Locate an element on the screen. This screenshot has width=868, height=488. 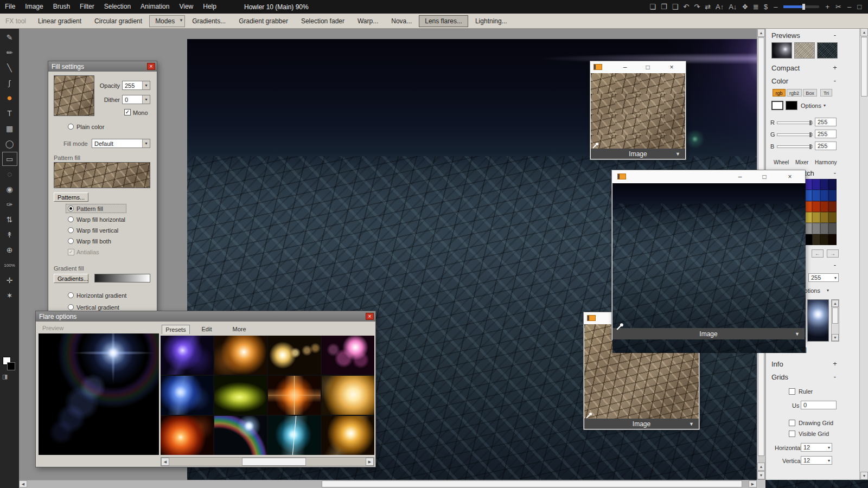
flare-preset-orange-soft is located at coordinates (241, 355).